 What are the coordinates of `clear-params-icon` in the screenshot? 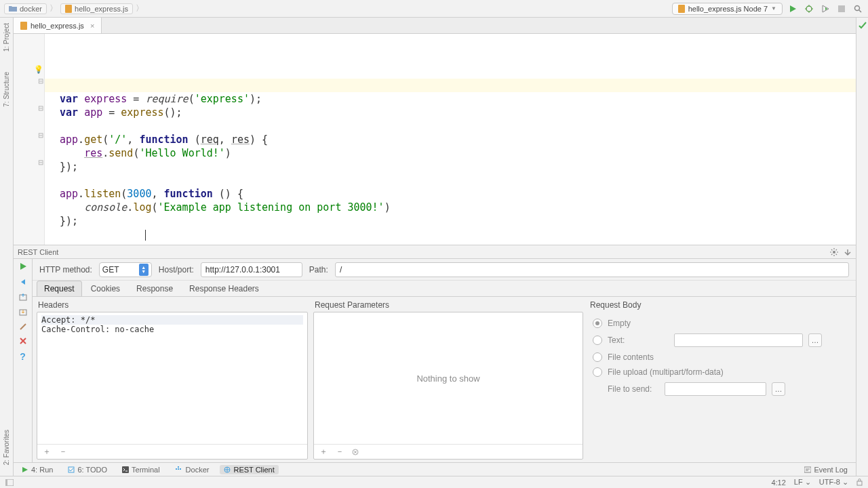 It's located at (355, 452).